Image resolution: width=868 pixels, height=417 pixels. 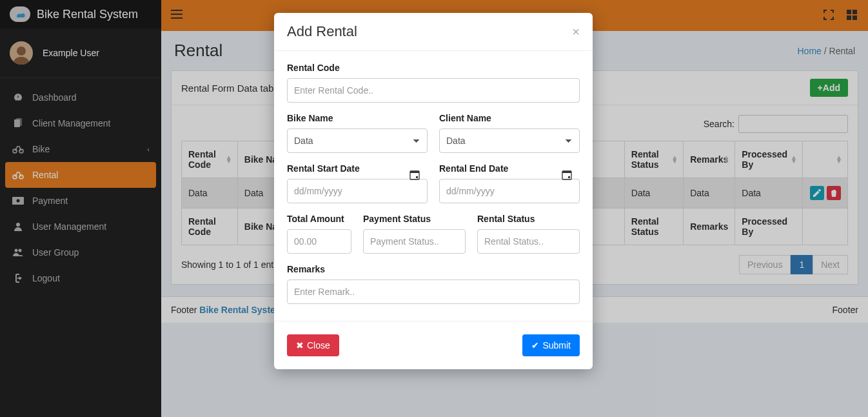 I want to click on client-name-select: Data, so click(x=509, y=141).